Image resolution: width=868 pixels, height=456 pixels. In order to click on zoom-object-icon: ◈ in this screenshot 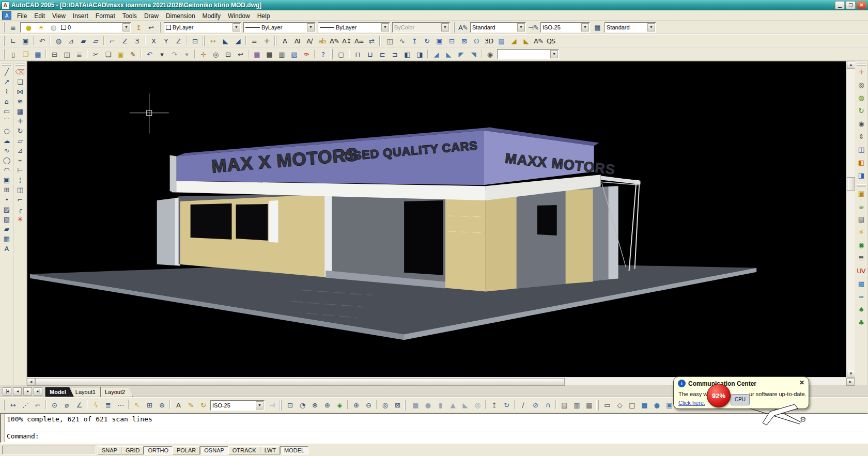, I will do `click(339, 405)`.